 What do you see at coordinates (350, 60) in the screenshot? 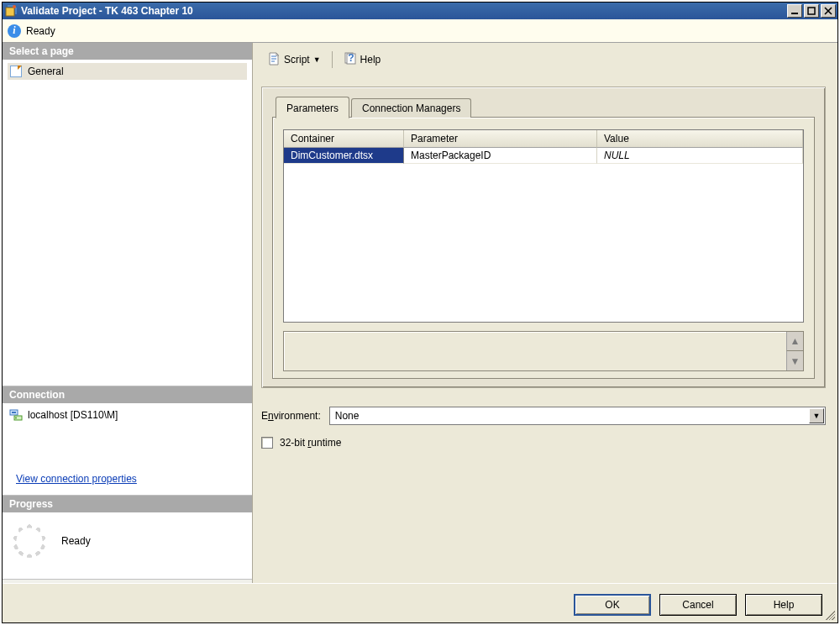
I see `help-icon: ?` at bounding box center [350, 60].